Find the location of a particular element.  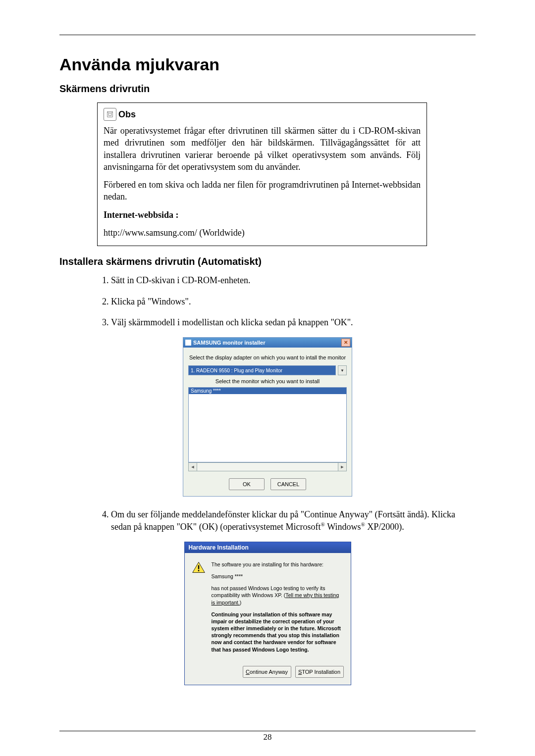

note-icon is located at coordinates (110, 114).